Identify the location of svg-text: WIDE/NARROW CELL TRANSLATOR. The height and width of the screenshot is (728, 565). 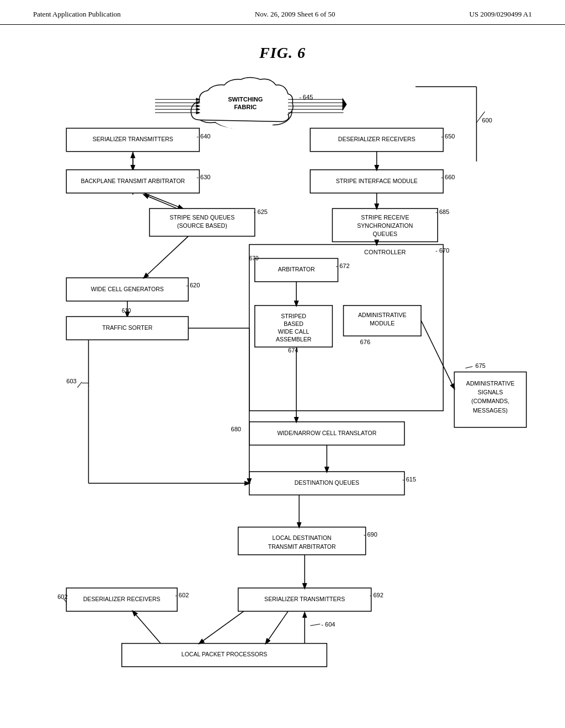
(327, 433).